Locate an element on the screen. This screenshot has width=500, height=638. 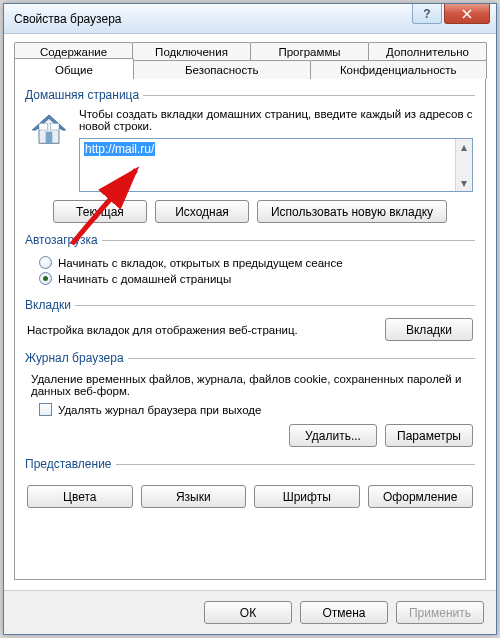
group-appearance-legend: Представление is located at coordinates (70, 464).